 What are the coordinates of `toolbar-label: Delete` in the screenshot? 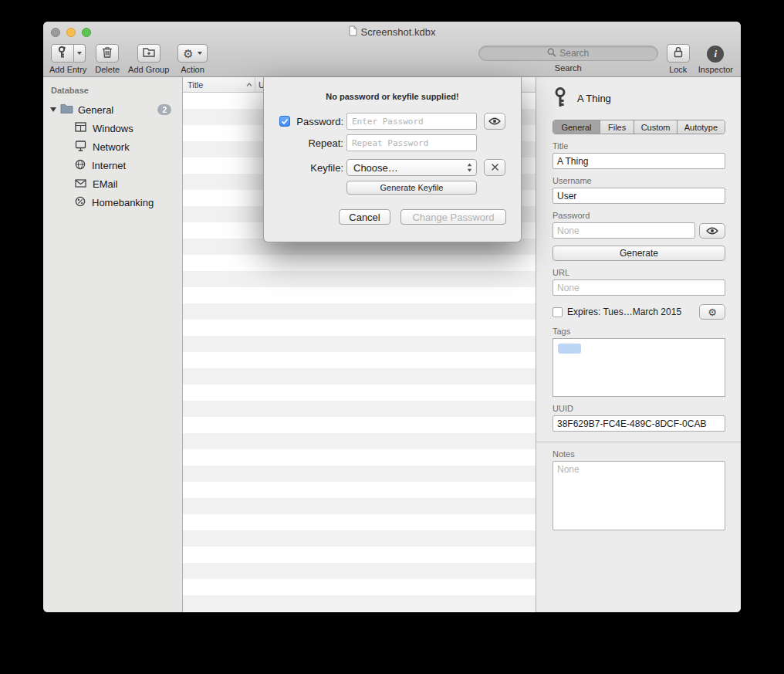 It's located at (107, 69).